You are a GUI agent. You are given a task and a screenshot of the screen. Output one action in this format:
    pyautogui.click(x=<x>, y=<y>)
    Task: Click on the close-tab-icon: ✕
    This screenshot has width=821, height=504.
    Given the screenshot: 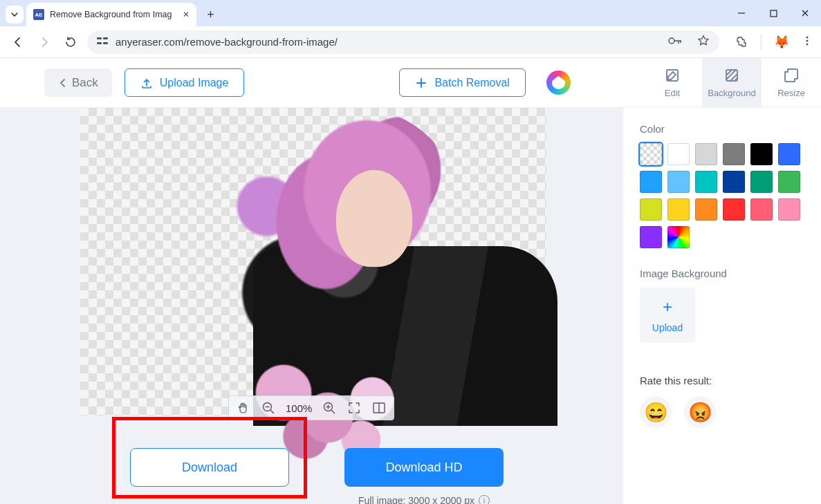 What is the action you would take?
    pyautogui.click(x=186, y=15)
    